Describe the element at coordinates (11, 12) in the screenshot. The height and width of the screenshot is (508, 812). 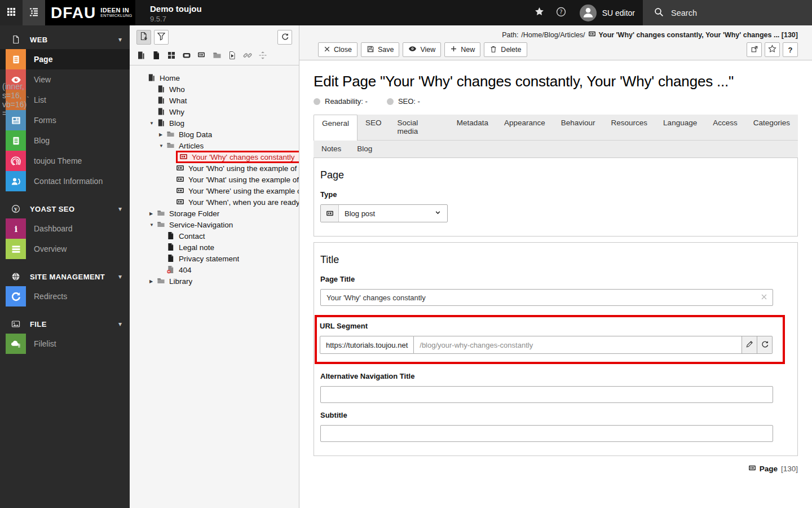
I see `modules-grid-button` at that location.